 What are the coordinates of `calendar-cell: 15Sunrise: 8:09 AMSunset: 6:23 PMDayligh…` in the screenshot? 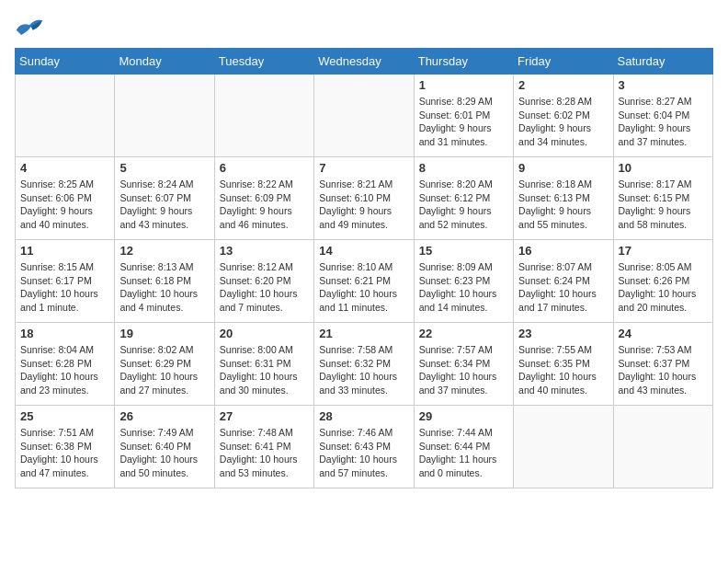 It's located at (463, 282).